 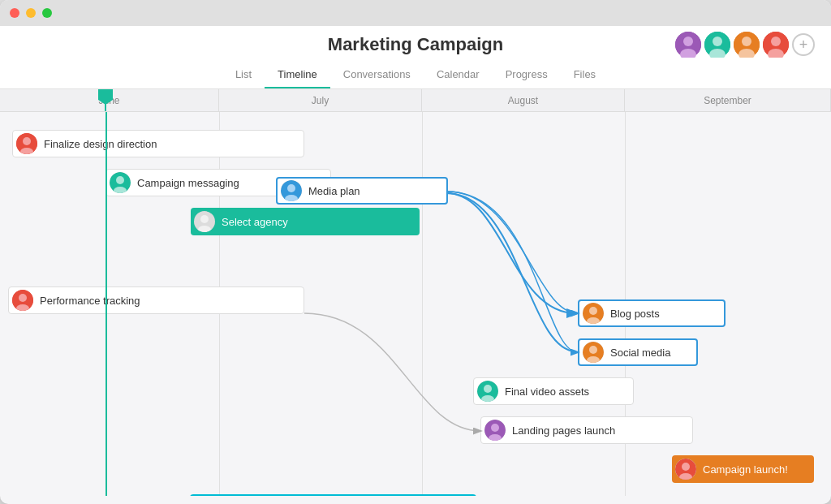 What do you see at coordinates (523, 101) in the screenshot?
I see `month-august: August` at bounding box center [523, 101].